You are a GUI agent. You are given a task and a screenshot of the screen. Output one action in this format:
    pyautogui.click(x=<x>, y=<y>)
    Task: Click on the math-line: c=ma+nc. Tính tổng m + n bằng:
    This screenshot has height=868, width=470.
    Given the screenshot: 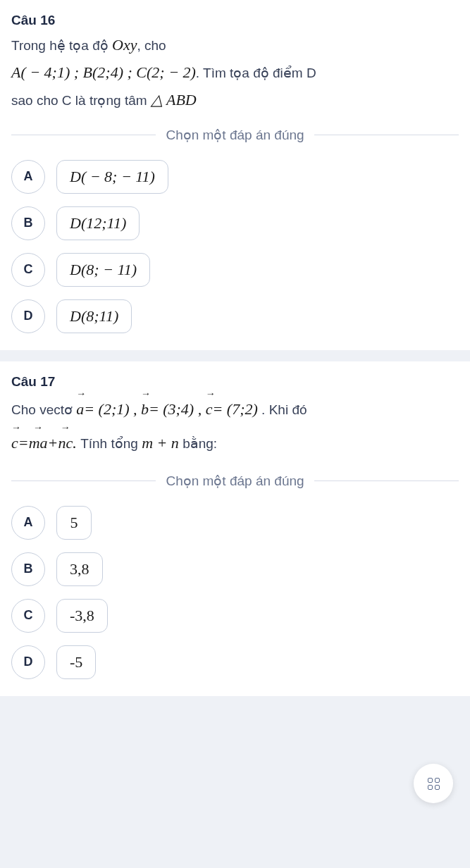 What is the action you would take?
    pyautogui.click(x=235, y=443)
    